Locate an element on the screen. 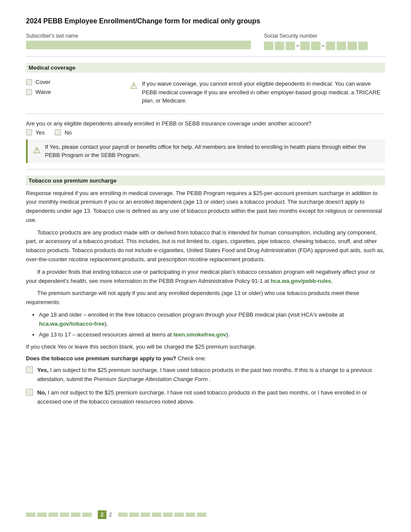  coverage-options: Cover Waive is located at coordinates (69, 93).